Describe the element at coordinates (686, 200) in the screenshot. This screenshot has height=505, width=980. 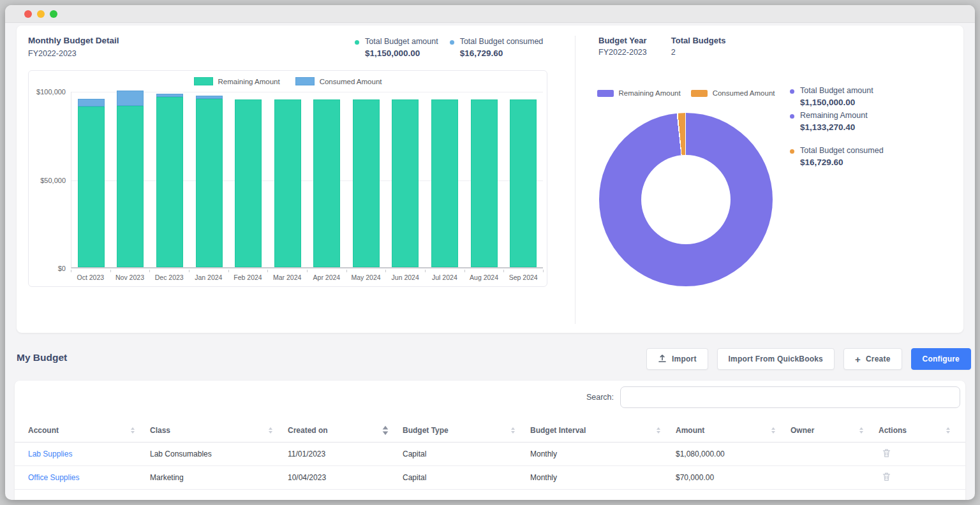
I see `budget-donut-chart` at that location.